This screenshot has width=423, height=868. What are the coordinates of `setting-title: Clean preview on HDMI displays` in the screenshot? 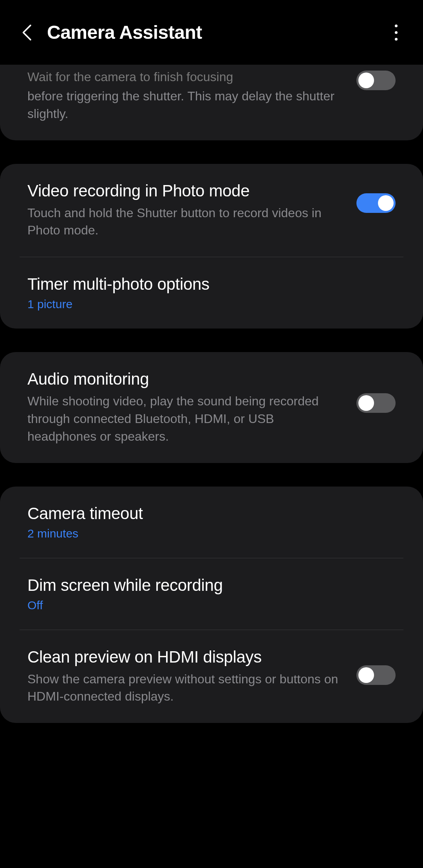 It's located at (184, 657).